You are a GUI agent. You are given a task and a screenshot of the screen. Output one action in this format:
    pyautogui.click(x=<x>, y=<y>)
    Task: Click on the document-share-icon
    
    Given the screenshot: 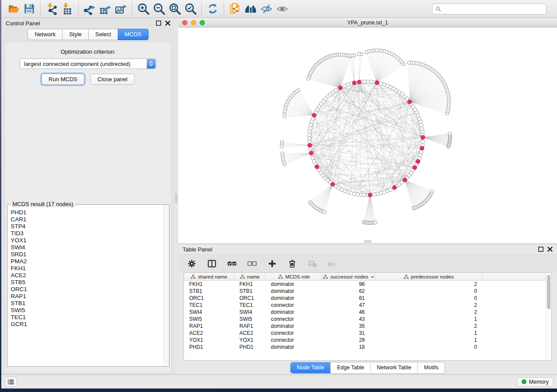 What is the action you would take?
    pyautogui.click(x=235, y=9)
    